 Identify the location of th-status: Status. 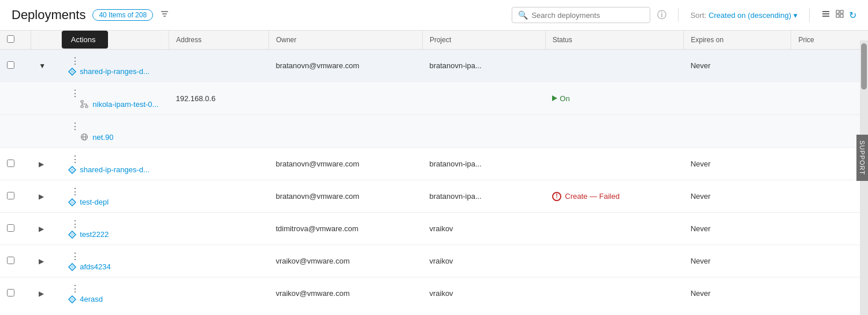
(614, 40).